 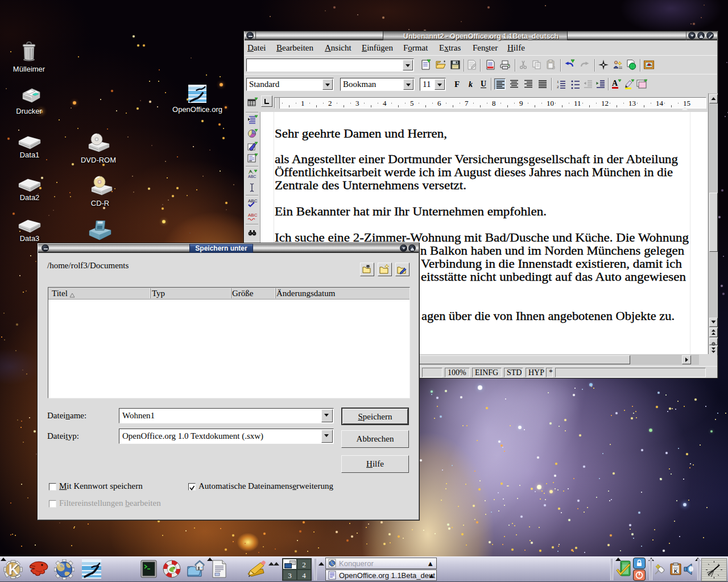 What do you see at coordinates (615, 83) in the screenshot?
I see `svg-text: A` at bounding box center [615, 83].